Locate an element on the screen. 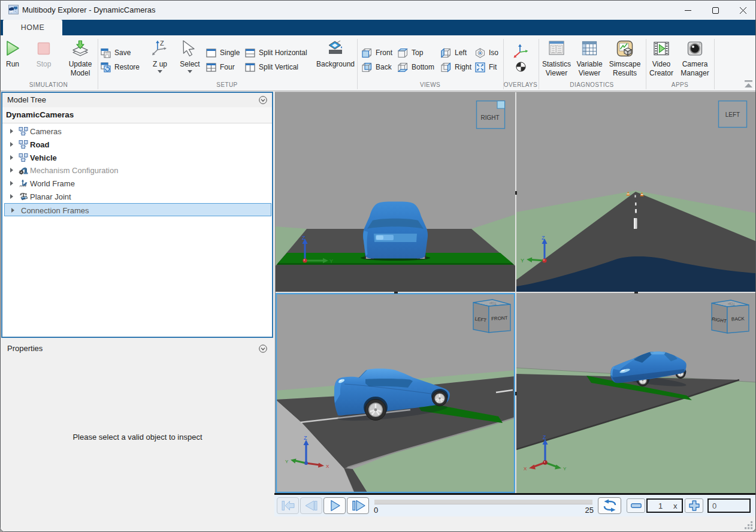  step-back-icon is located at coordinates (312, 506).